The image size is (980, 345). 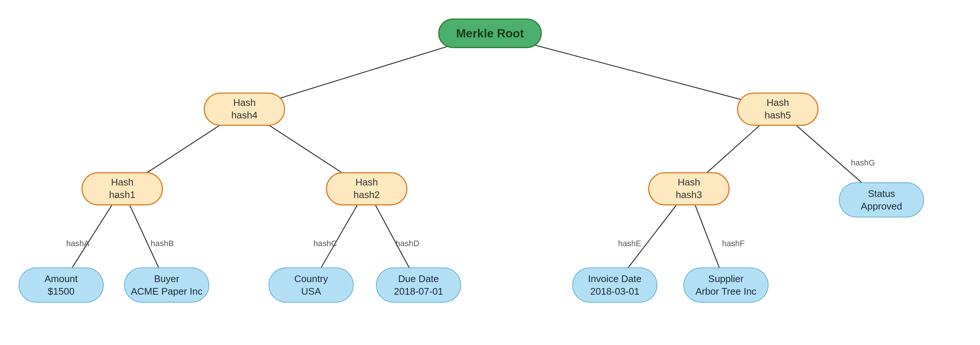 What do you see at coordinates (367, 195) in the screenshot?
I see `hash-line2: hash2` at bounding box center [367, 195].